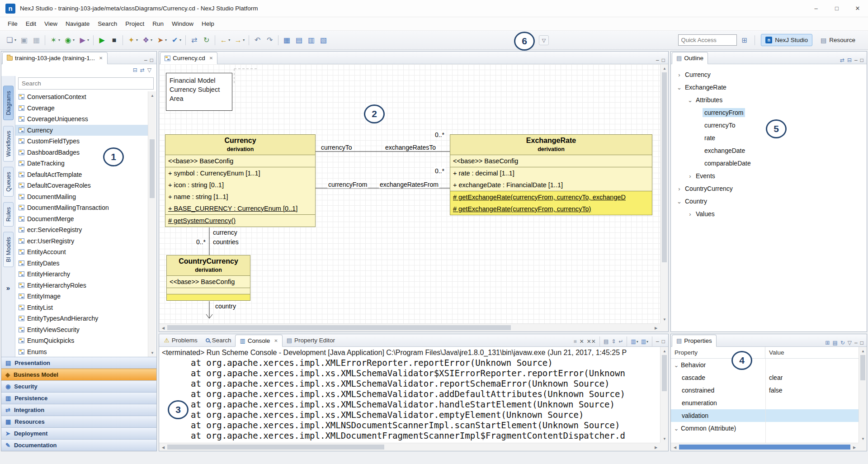  Describe the element at coordinates (78, 24) in the screenshot. I see `menu-navigate: Navigate` at that location.